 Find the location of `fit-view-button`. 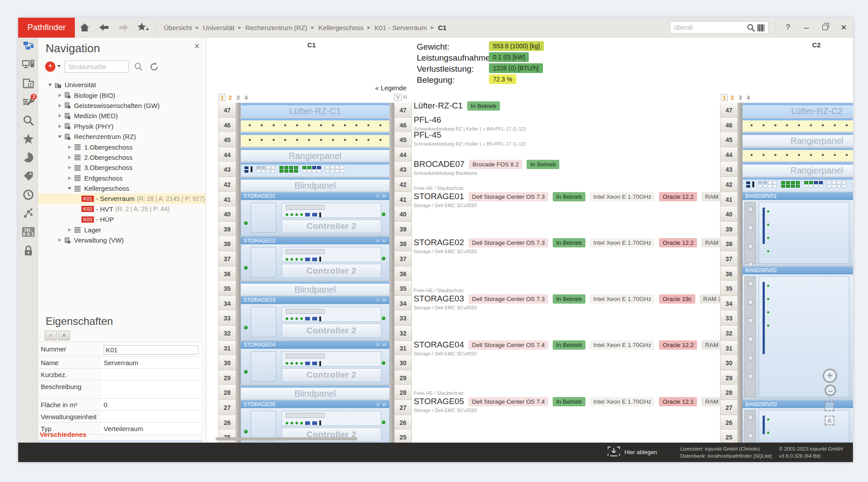

fit-view-button is located at coordinates (829, 406).